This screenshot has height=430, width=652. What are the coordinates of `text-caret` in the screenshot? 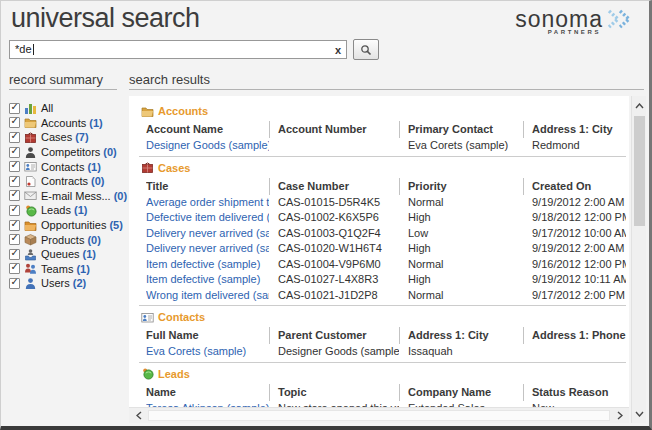 It's located at (34, 50).